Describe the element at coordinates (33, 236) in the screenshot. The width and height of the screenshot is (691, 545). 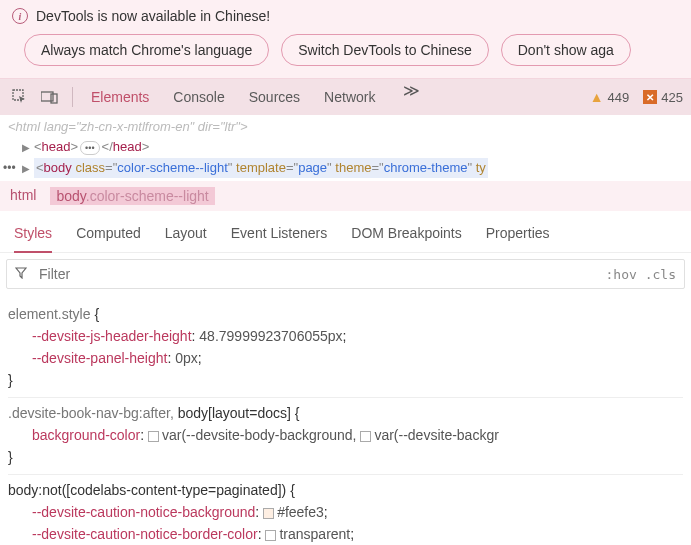
I see `subtab-styles: Styles` at that location.